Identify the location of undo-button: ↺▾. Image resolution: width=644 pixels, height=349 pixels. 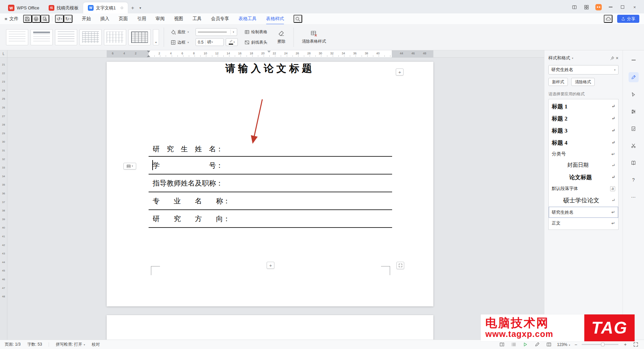
(59, 19).